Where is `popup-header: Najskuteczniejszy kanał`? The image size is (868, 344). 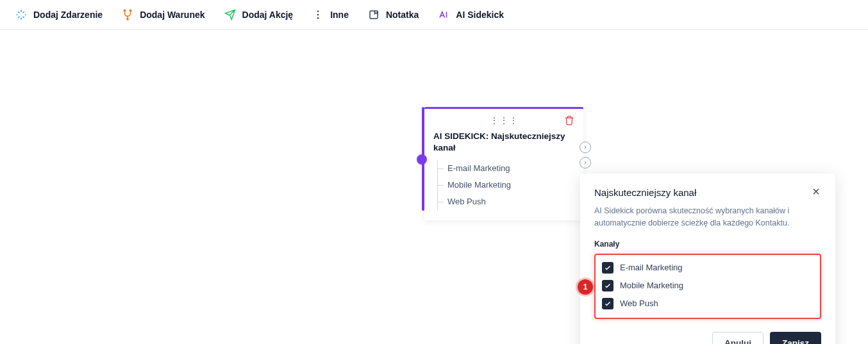 popup-header: Najskuteczniejszy kanał is located at coordinates (708, 192).